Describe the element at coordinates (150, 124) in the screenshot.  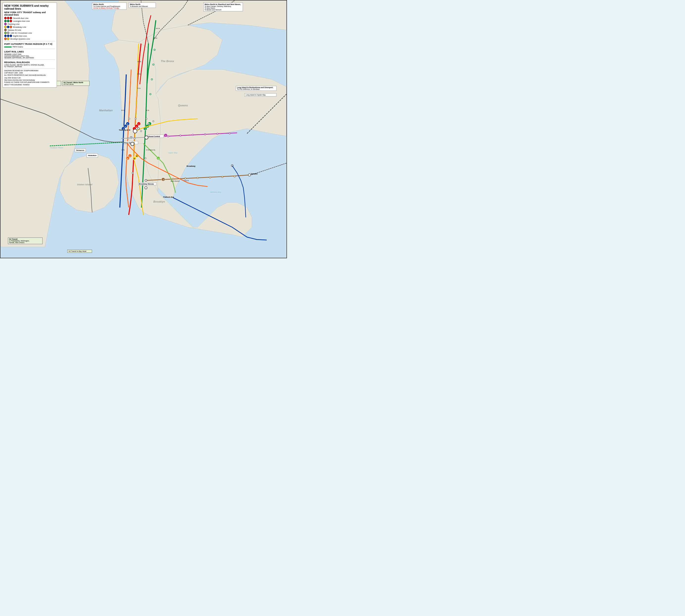
I see `svg-text: 6` at that location.